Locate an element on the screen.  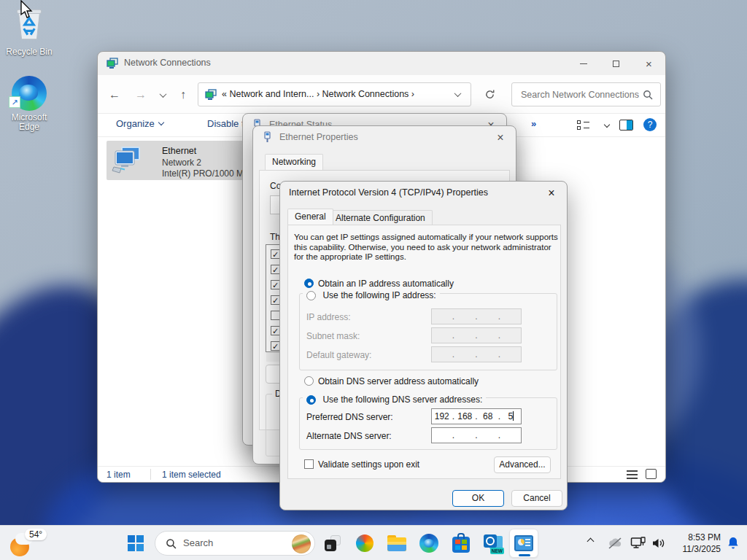
chevron-down-icon is located at coordinates (163, 94).